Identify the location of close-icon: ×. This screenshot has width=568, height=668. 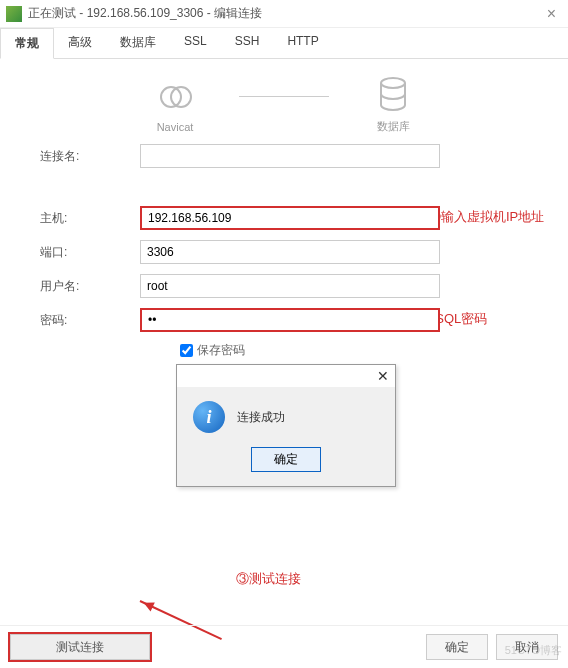
(552, 14).